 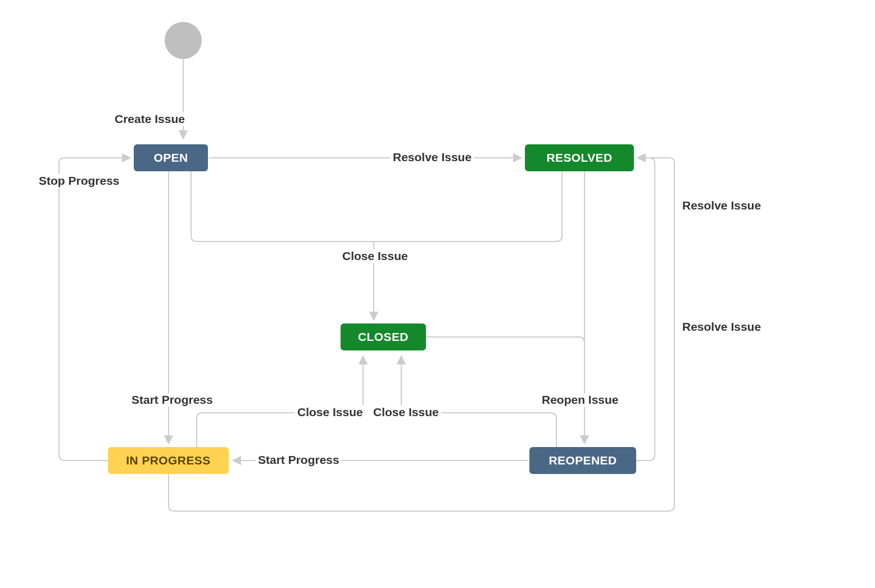 I want to click on state-closed-label: CLOSED, so click(x=383, y=337).